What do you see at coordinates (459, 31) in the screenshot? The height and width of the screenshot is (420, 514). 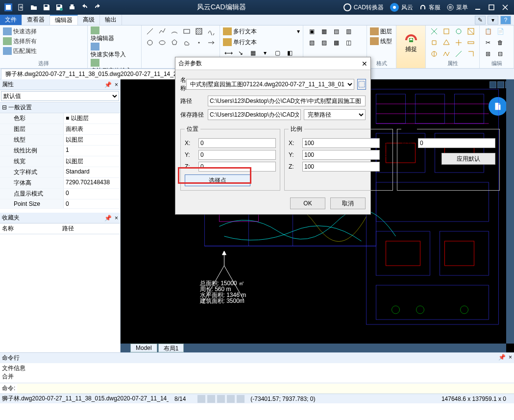 I see `p3-icon` at bounding box center [459, 31].